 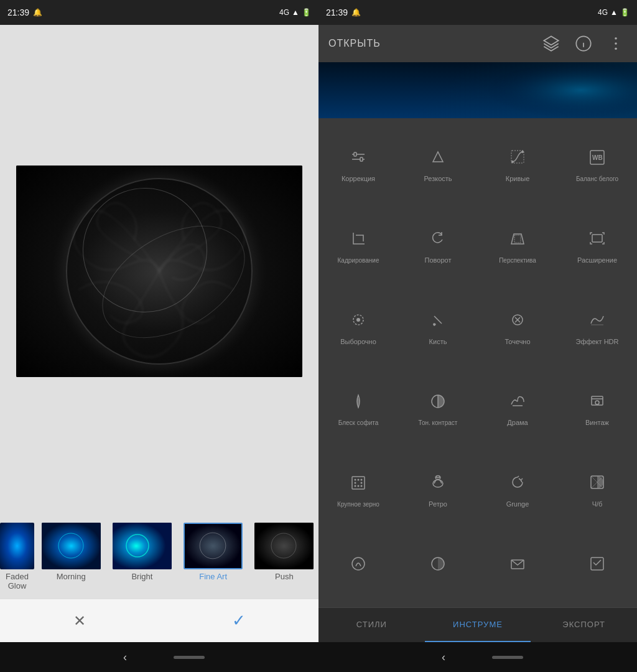 What do you see at coordinates (284, 546) in the screenshot?
I see `thumb-push-svg` at bounding box center [284, 546].